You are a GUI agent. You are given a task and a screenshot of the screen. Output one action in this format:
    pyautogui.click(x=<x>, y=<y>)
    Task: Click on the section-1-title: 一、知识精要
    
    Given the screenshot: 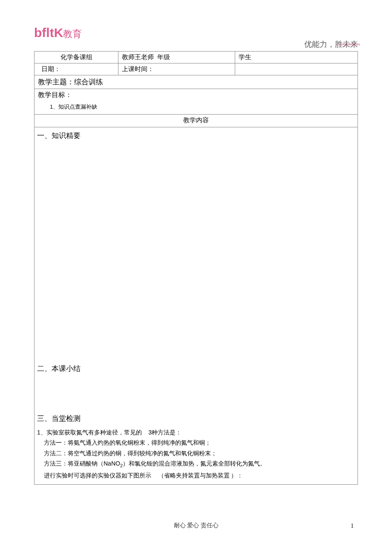 What is the action you would take?
    pyautogui.click(x=196, y=135)
    